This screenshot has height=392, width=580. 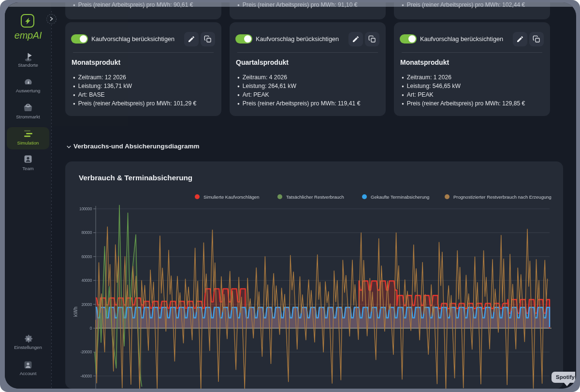 I want to click on svg-text: -40000, so click(x=86, y=376).